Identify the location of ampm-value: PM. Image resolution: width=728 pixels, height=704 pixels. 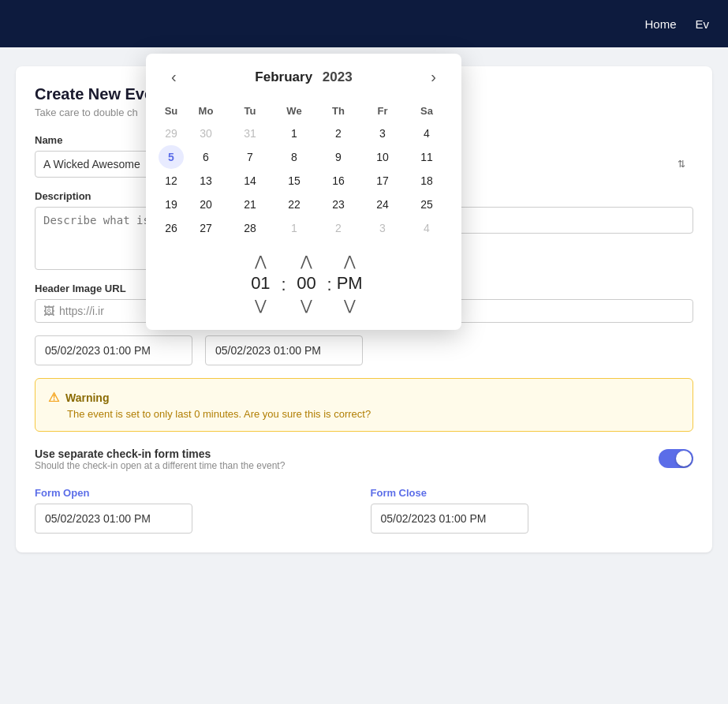
(350, 283).